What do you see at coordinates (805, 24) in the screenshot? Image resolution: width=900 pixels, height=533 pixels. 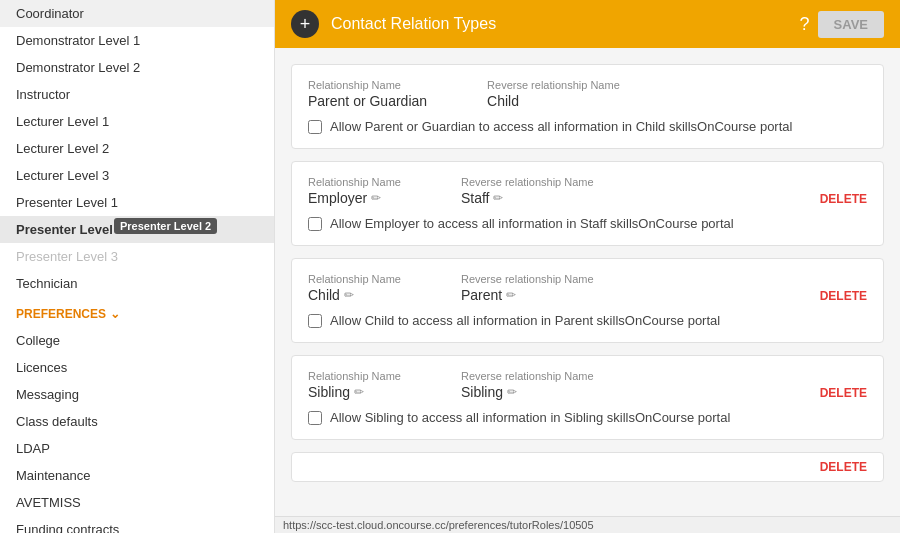 I see `help-button: ?` at bounding box center [805, 24].